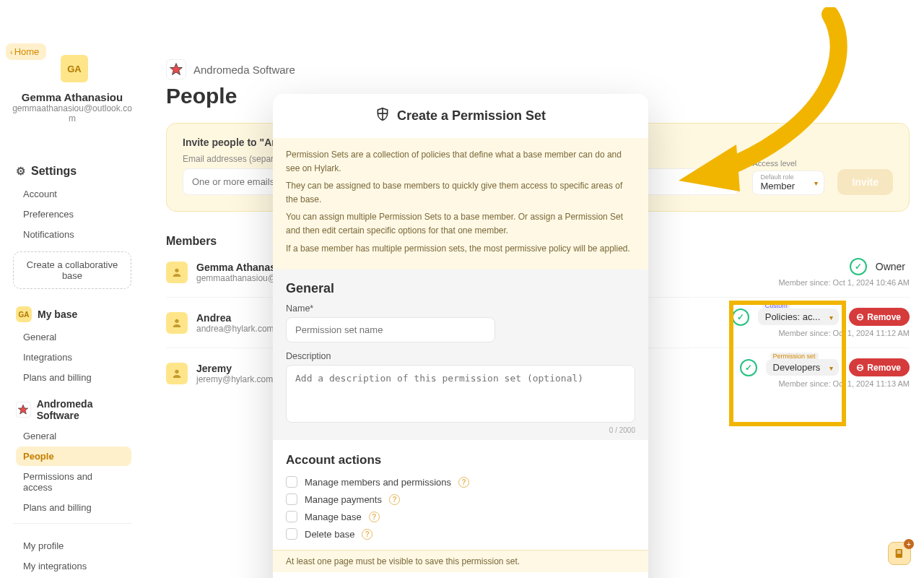  I want to click on sidebar-item-account: Account, so click(74, 194).